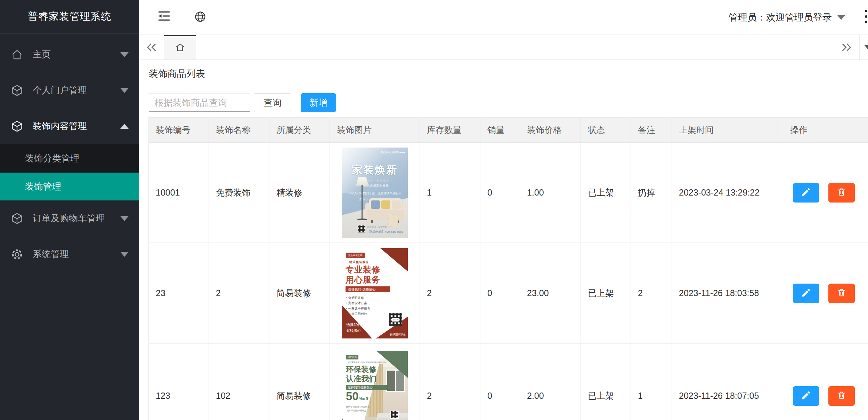  What do you see at coordinates (780, 17) in the screenshot?
I see `user-menu-label: 管理员：欢迎管理员登录` at bounding box center [780, 17].